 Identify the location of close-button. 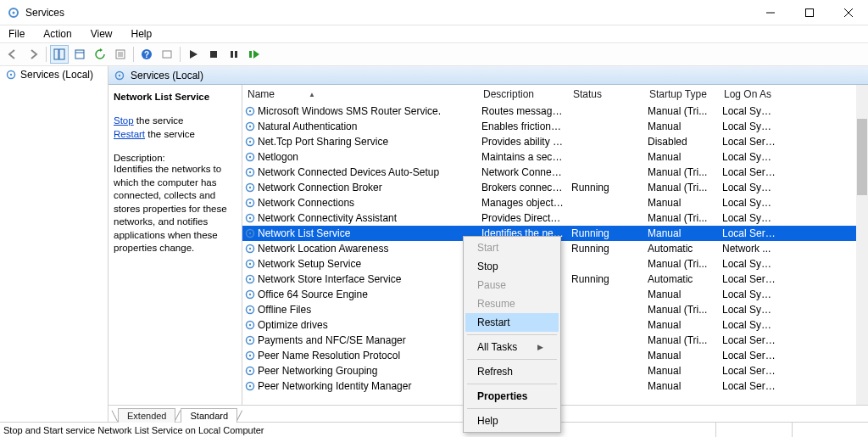
(849, 13).